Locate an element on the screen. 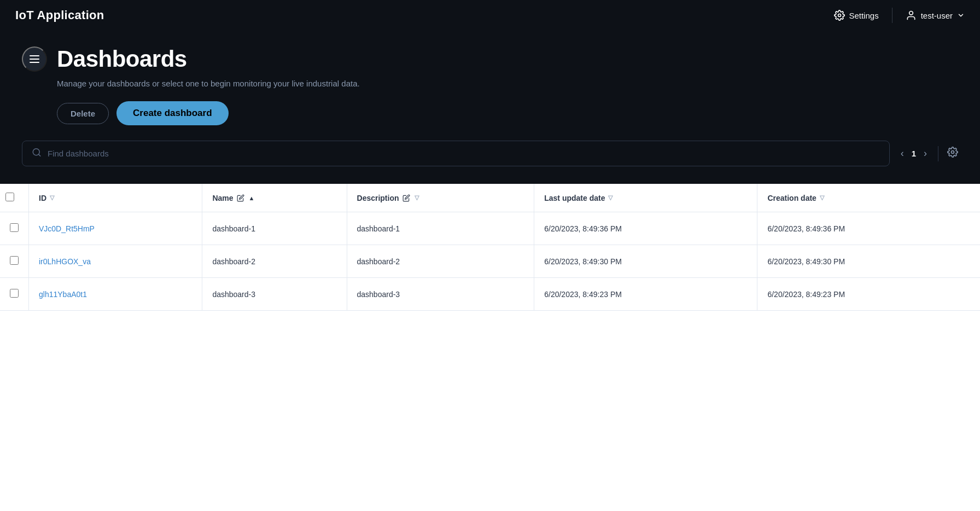  col-header-description: Description ▽ is located at coordinates (441, 198).